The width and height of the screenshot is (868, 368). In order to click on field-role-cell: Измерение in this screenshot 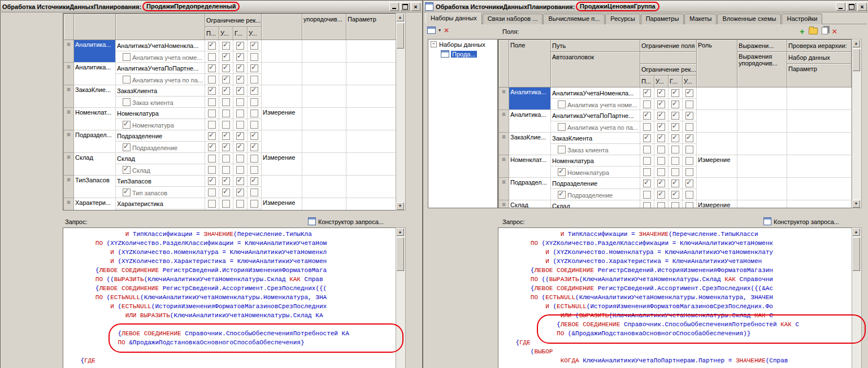, I will do `click(282, 164)`.